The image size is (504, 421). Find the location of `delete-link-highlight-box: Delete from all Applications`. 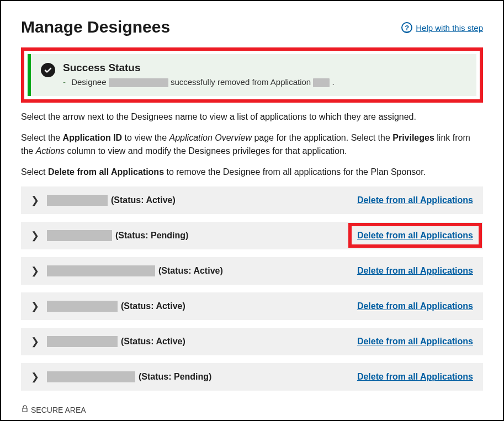

delete-link-highlight-box: Delete from all Applications is located at coordinates (415, 235).